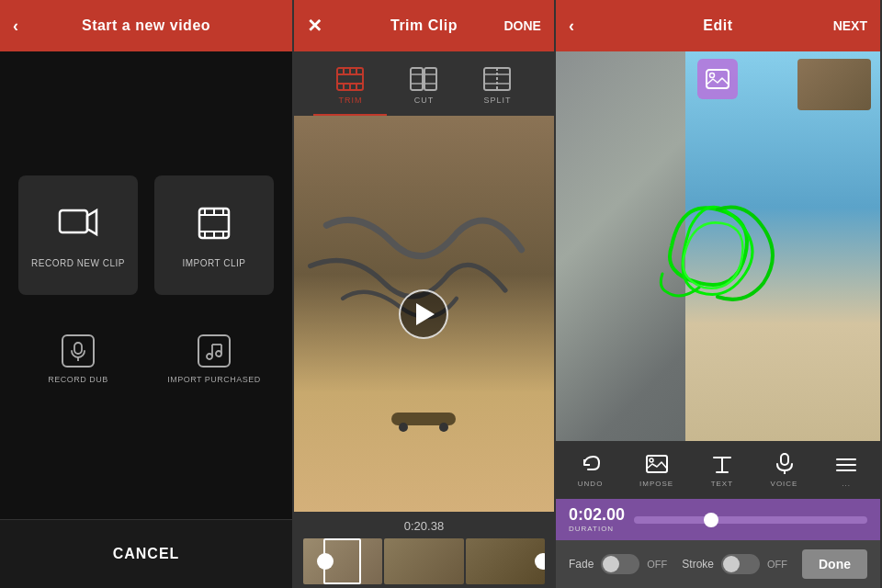  What do you see at coordinates (350, 100) in the screenshot?
I see `tab-trim-label: TRIM` at bounding box center [350, 100].